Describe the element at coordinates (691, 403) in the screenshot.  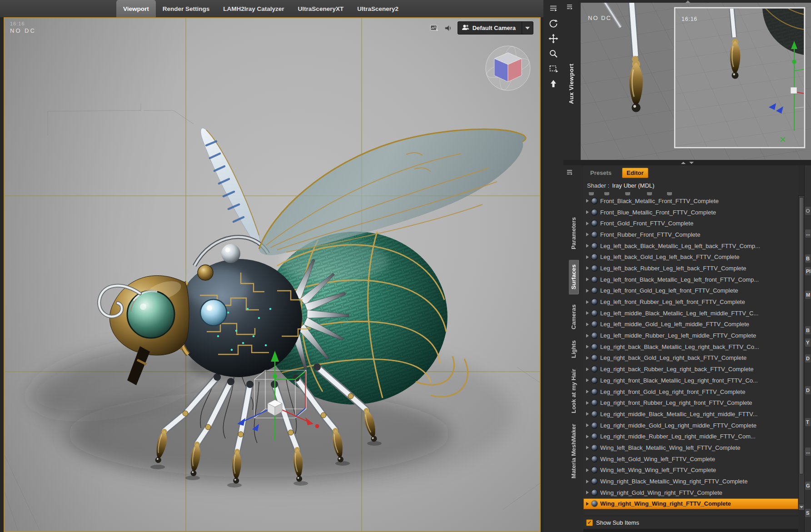
I see `surface-row: Leg_right_front_Rubber_Leg_right_front_F…` at that location.